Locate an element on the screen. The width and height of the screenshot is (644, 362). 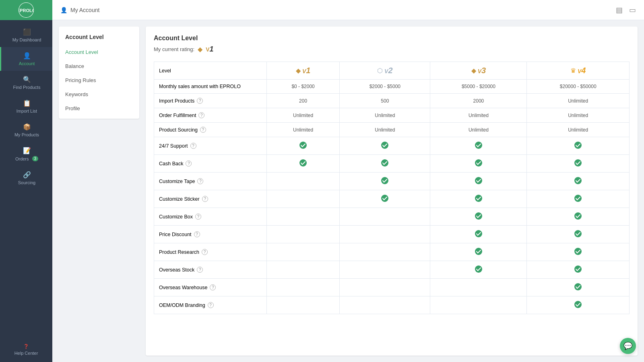
sidebar-item-label: Import List is located at coordinates (27, 111).